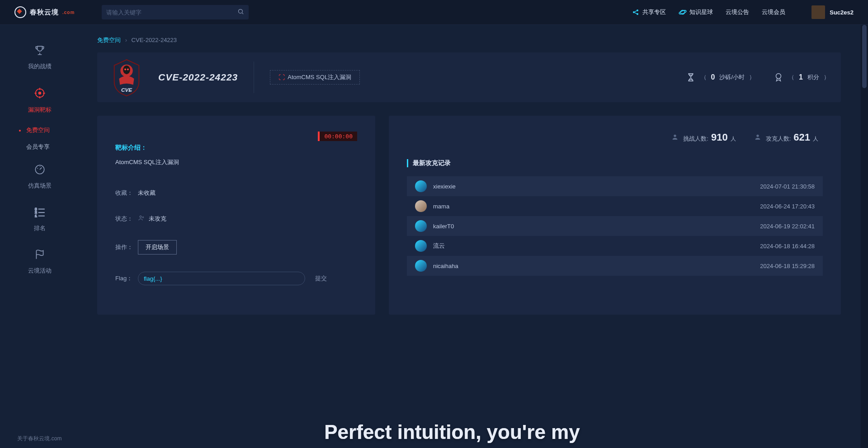  I want to click on top-nav: 共享专区 知识星球 云境公告 云境会员 Suc2es2, so click(742, 12).